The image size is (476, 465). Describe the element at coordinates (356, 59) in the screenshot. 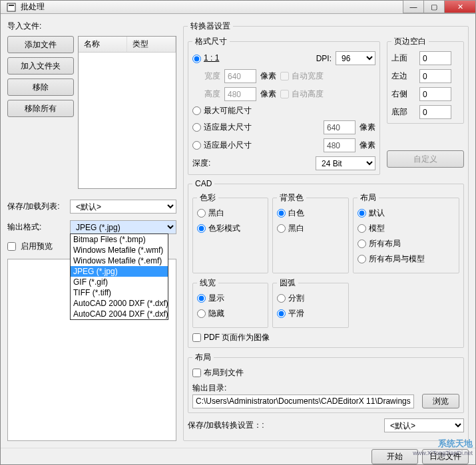

I see `dpi-select: 96` at that location.